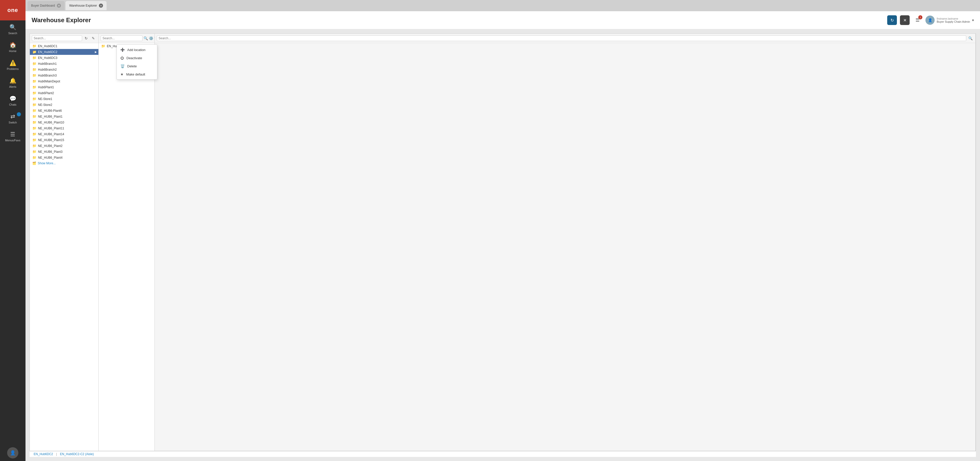  I want to click on item-label: Hub6Branch1, so click(47, 64).